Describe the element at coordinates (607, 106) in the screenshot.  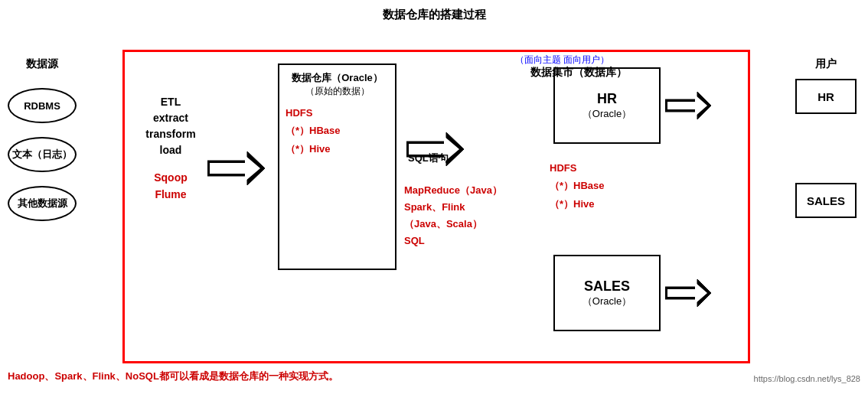
I see `hr-box: HR （Oracle）` at that location.